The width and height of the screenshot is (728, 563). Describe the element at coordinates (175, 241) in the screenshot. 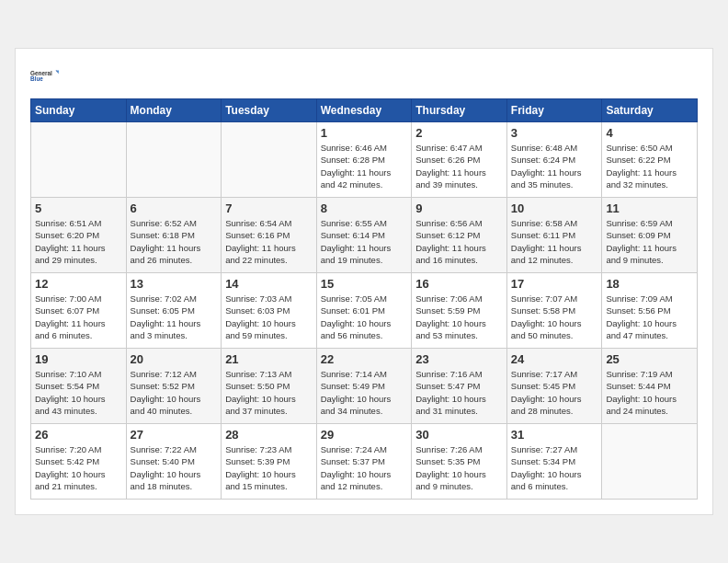

I see `day-info: Sunrise: 6:52 AM Sunset: 6:18 PM Dayligh…` at that location.